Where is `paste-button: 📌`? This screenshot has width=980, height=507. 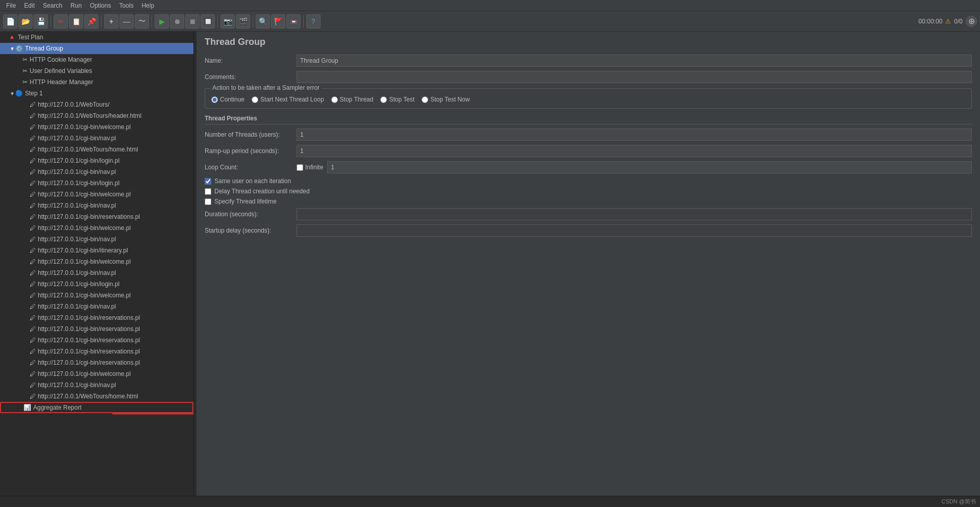 paste-button: 📌 is located at coordinates (91, 21).